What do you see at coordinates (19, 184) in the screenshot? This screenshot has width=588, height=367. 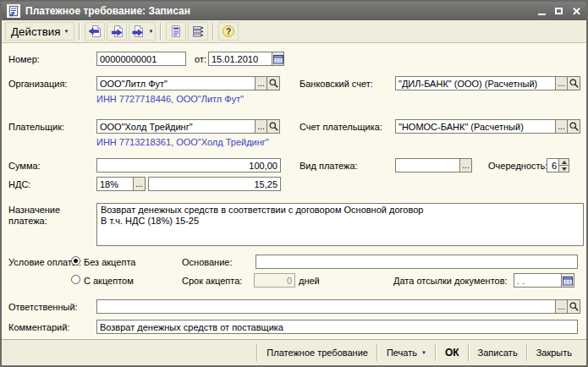 I see `vat-label: НДС:` at bounding box center [19, 184].